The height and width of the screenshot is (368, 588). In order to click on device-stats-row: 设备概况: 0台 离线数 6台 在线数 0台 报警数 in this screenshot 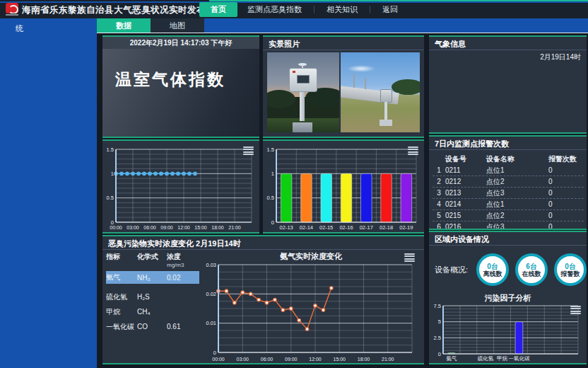, I will do `click(507, 270)`.